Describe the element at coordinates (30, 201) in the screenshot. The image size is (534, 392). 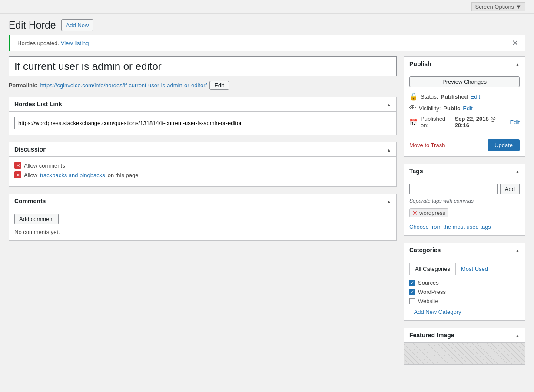
I see `comments-title: Comments` at that location.